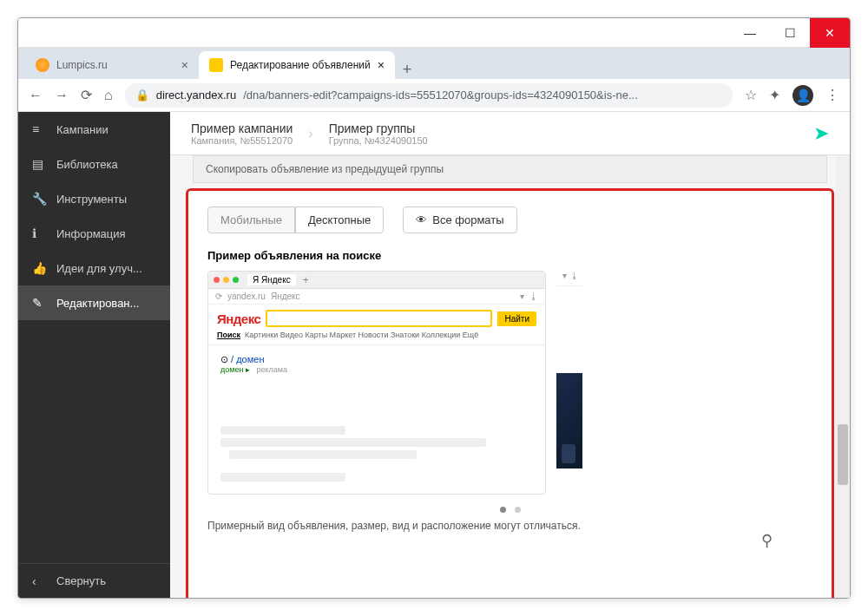  What do you see at coordinates (377, 383) in the screenshot?
I see `search-preview-mock: Я Яндекс + ⟳yandex.ru Яндекс ▾ ⭳ Яндекс` at bounding box center [377, 383].